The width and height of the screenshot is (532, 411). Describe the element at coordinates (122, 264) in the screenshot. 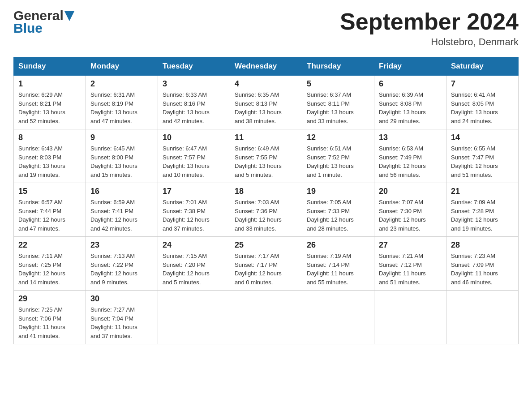

I see `calendar-cell: 23Sunrise: 7:13 AMSunset: 7:22 PMDayligh…` at that location.